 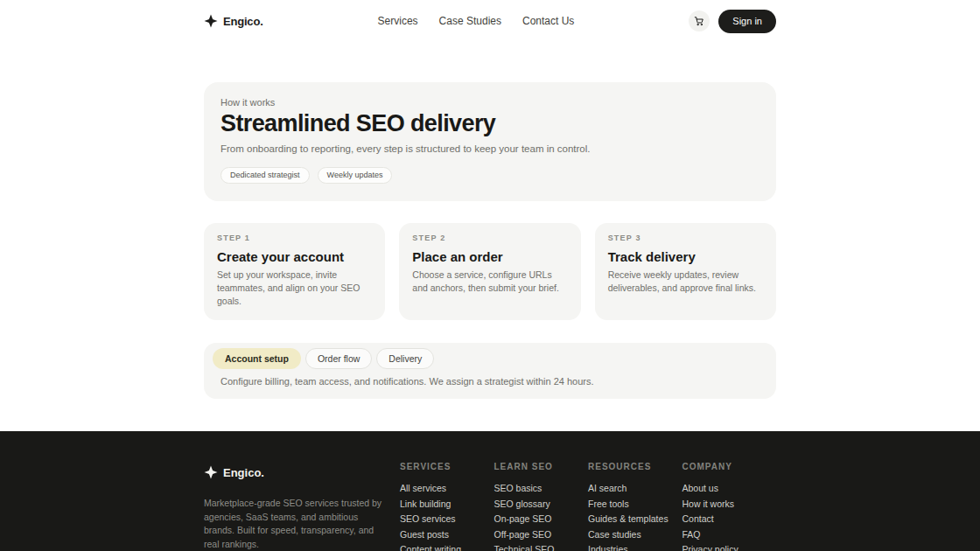 What do you see at coordinates (542, 489) in the screenshot?
I see `footer-link-seo-basics: SEO basics` at bounding box center [542, 489].